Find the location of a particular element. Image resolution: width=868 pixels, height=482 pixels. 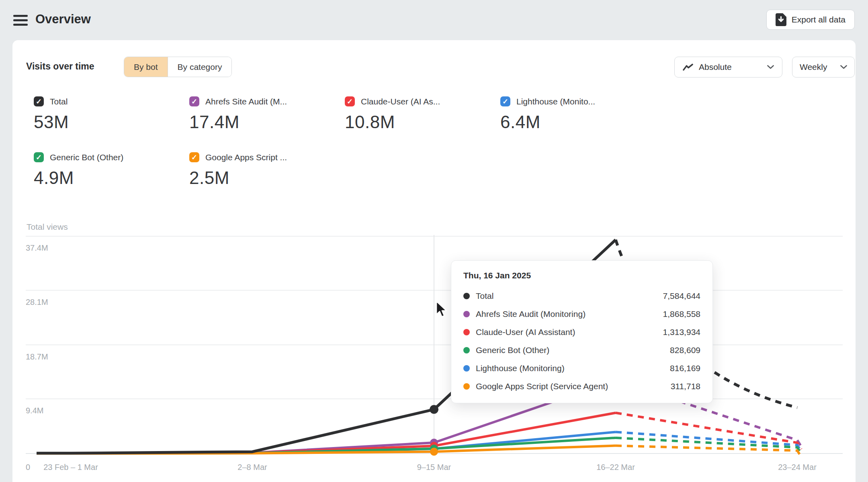

tooltip-series-value: 7,584,644 is located at coordinates (682, 296).